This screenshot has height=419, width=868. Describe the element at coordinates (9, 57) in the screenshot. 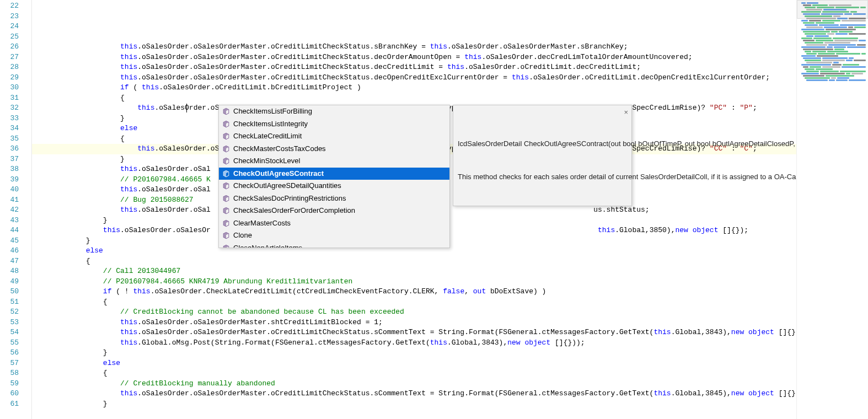

I see `line-number: 27` at that location.